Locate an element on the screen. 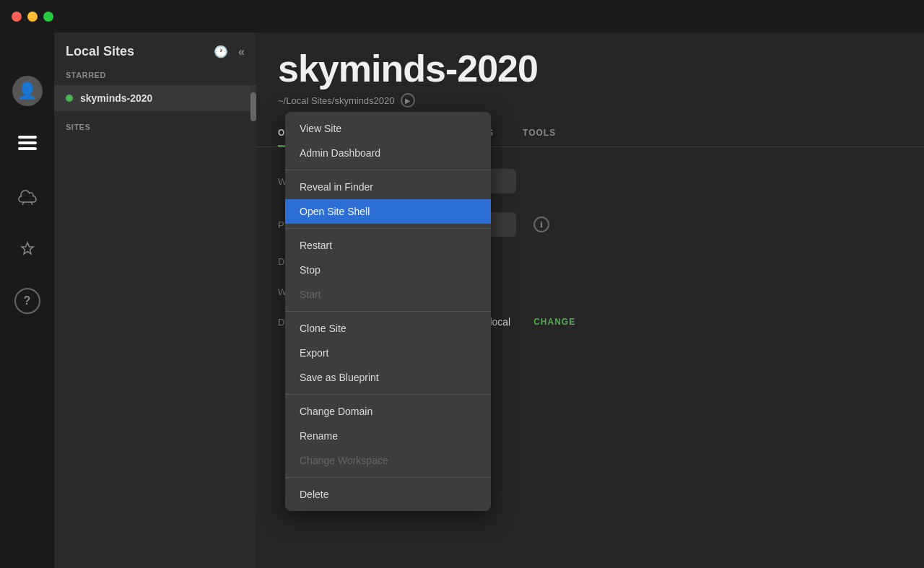  cm-save-blueprint: Save as Blueprint is located at coordinates (388, 377).